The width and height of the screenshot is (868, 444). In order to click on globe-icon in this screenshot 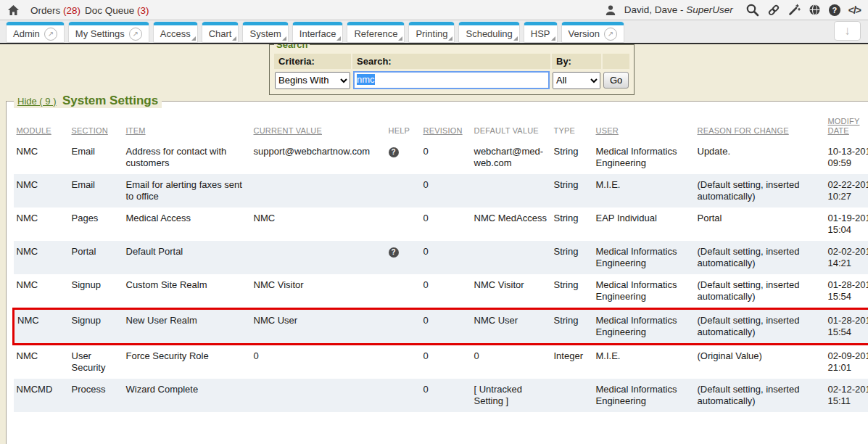, I will do `click(815, 10)`.